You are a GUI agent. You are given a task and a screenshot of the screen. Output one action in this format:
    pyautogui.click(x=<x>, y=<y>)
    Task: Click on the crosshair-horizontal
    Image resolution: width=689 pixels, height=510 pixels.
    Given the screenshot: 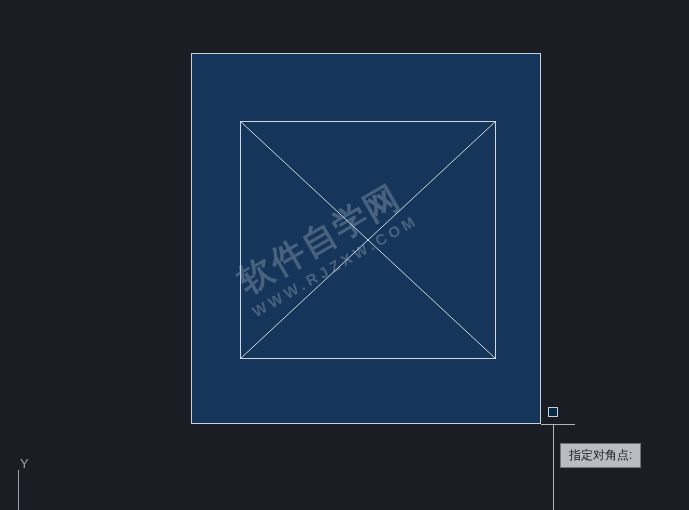 What is the action you would take?
    pyautogui.click(x=558, y=424)
    